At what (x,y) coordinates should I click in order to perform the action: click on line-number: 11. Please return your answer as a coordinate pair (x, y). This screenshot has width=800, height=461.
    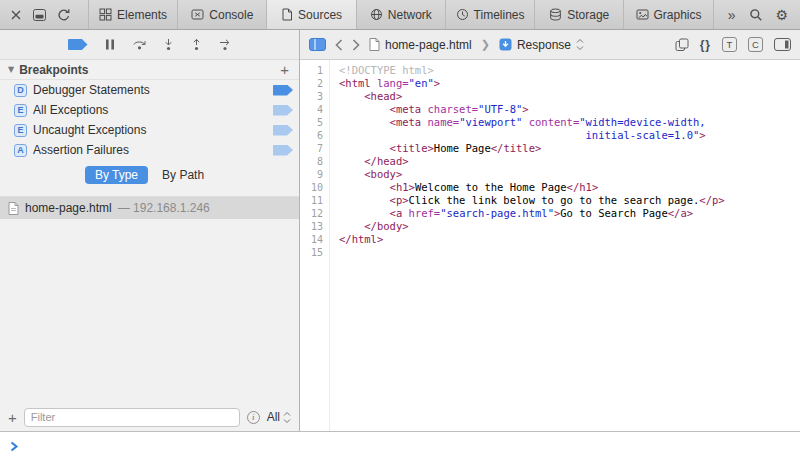
    Looking at the image, I should click on (314, 200).